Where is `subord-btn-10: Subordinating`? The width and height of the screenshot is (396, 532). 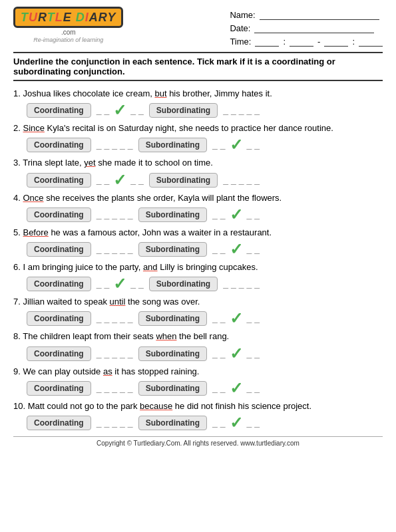 subord-btn-10: Subordinating is located at coordinates (173, 423).